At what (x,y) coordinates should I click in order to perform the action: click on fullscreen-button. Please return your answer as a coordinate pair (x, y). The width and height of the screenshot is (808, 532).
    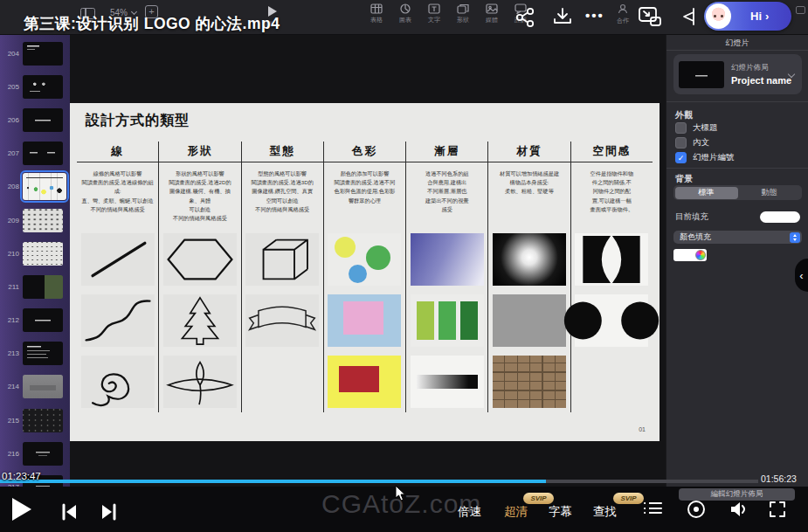
    Looking at the image, I should click on (777, 511).